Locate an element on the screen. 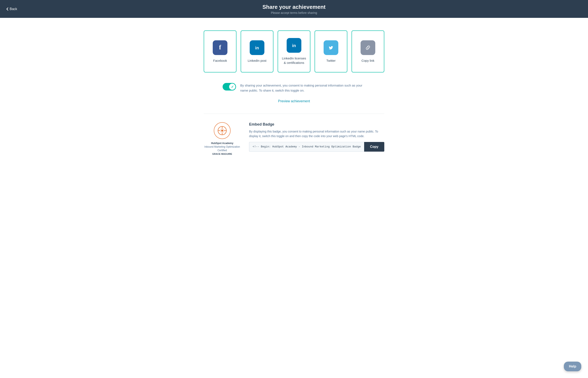 The height and width of the screenshot is (378, 588). share-card-facebook: f Facebook is located at coordinates (220, 52).